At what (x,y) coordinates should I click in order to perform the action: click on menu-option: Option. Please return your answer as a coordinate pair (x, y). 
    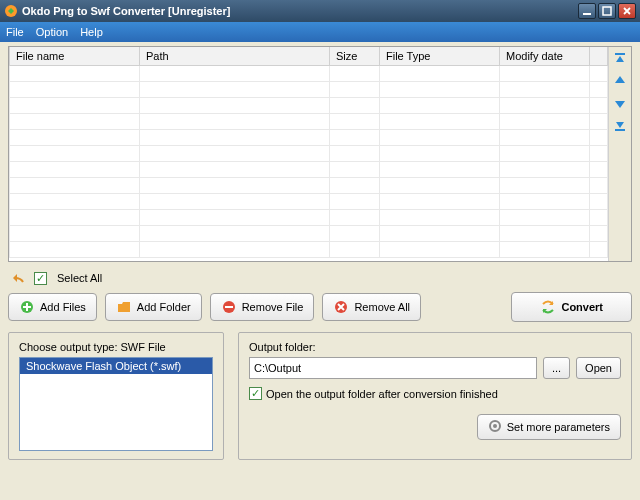
    Looking at the image, I should click on (52, 32).